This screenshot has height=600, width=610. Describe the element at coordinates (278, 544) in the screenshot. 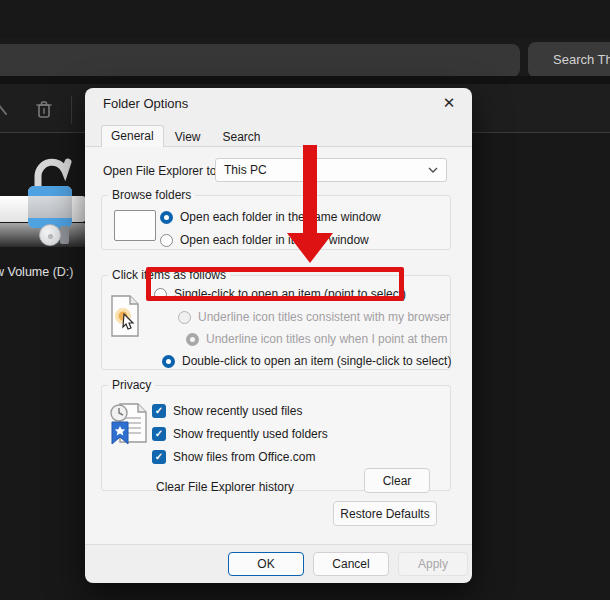

I see `footer-divider` at that location.